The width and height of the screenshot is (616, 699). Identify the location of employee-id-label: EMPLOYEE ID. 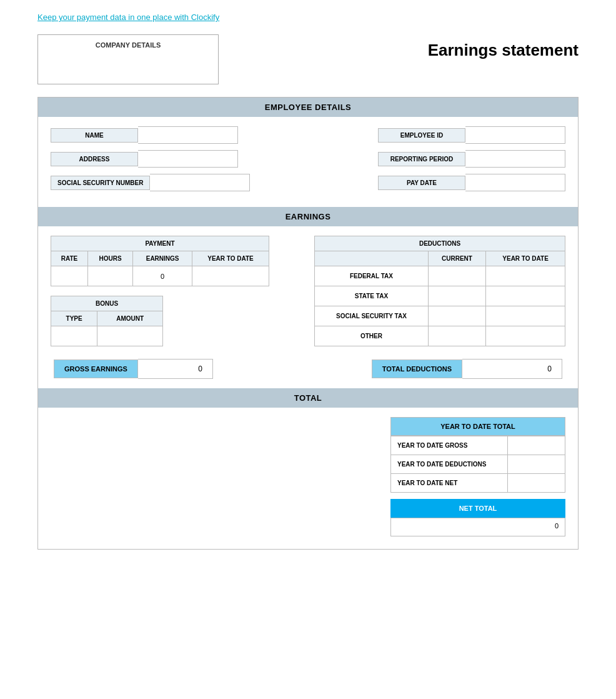
(422, 135).